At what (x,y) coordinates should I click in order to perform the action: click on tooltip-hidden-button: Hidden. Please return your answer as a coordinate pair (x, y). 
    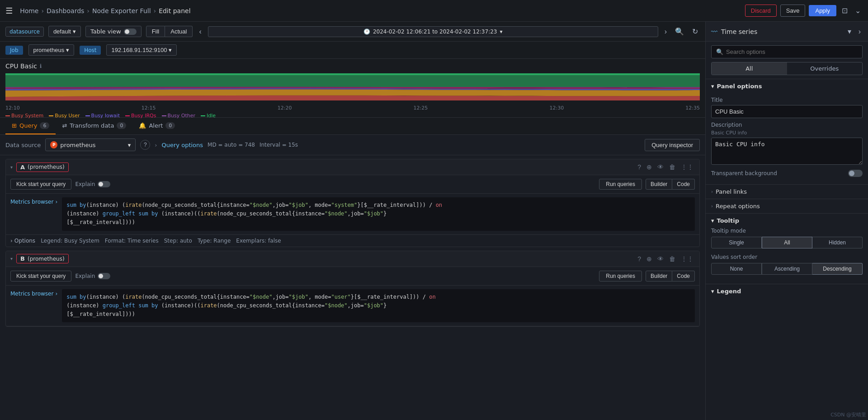
    Looking at the image, I should click on (837, 243).